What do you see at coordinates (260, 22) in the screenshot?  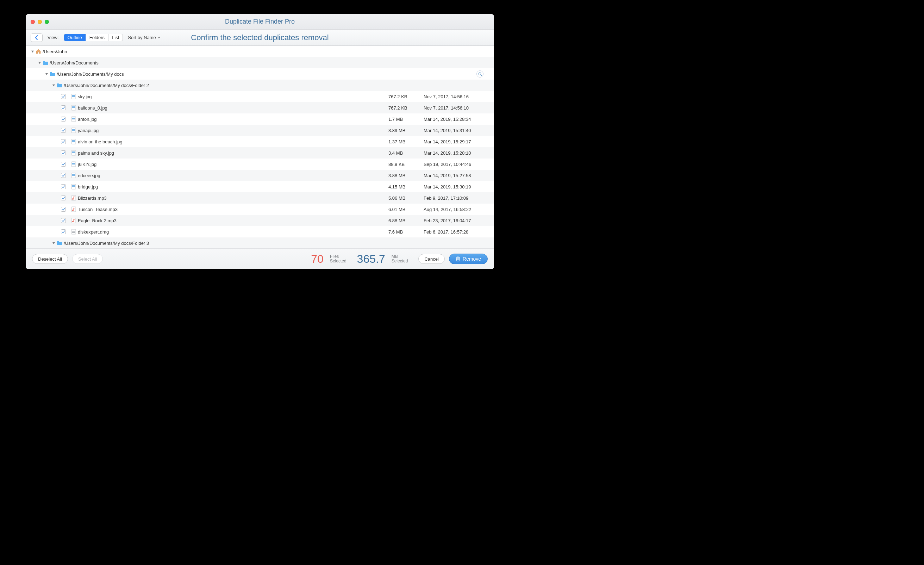 I see `titlebar: Duplicate File Finder Pro` at bounding box center [260, 22].